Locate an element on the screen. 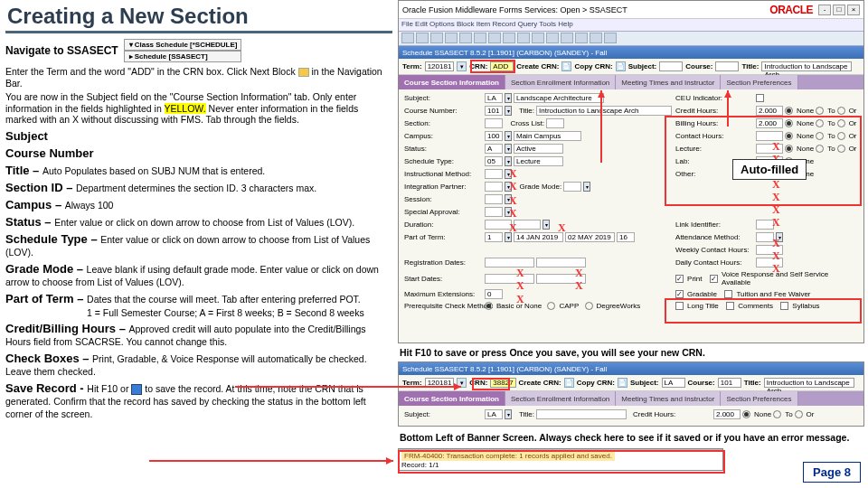 This screenshot has width=868, height=488. tab-enrollment-info: Section Enrollment Information is located at coordinates (561, 82).